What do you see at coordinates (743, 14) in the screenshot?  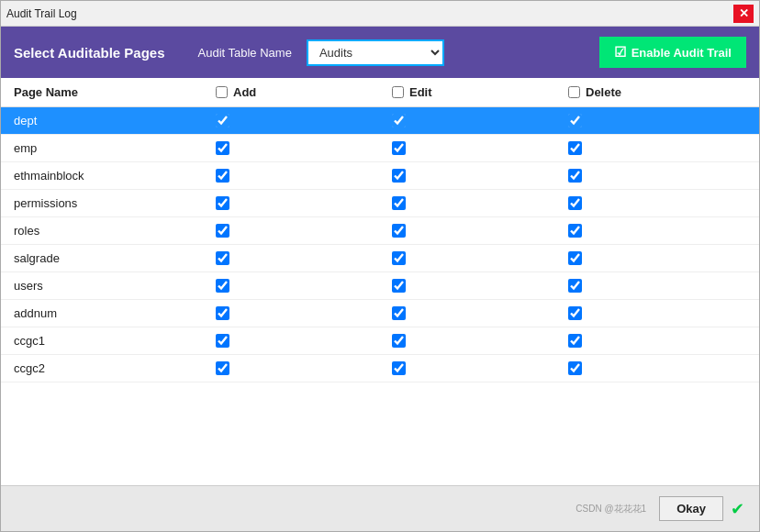 I see `close-button: ✕` at bounding box center [743, 14].